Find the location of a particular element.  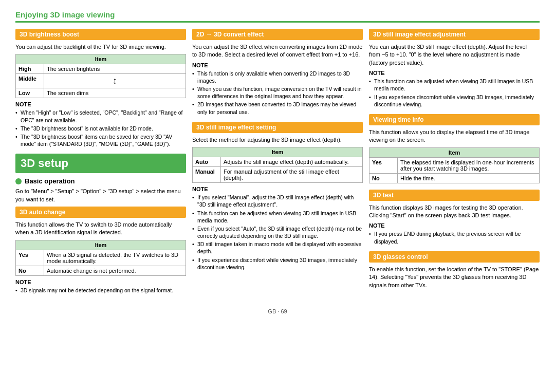

convert-effect-intro: You can adjust the 3D effect when conver… is located at coordinates (278, 51).